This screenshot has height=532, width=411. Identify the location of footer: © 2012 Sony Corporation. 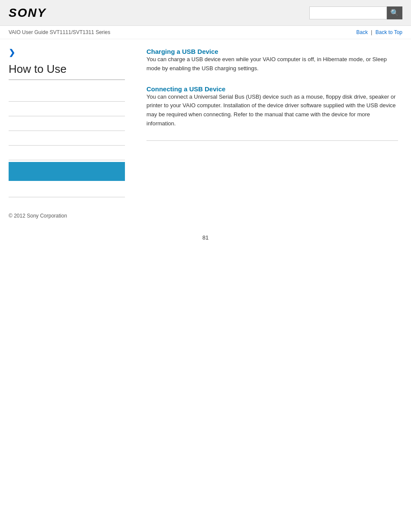
(206, 216).